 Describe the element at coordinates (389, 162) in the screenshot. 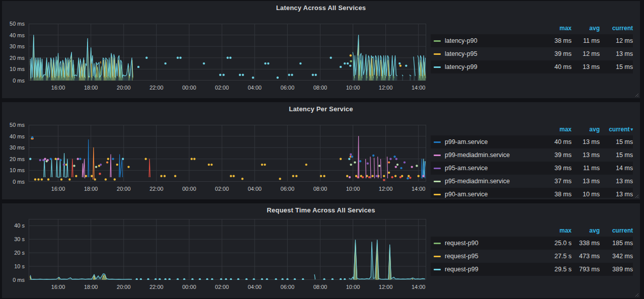

I see `series-point-unlabeled-orange` at that location.